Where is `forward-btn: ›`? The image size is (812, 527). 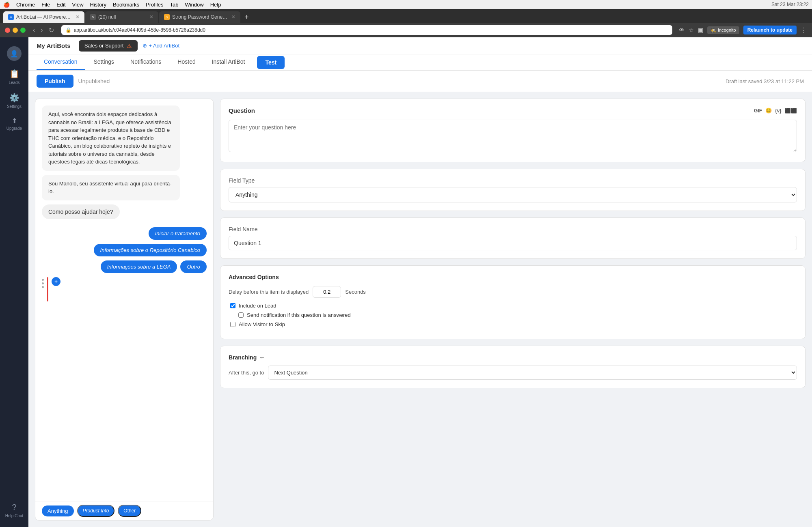 forward-btn: › is located at coordinates (41, 30).